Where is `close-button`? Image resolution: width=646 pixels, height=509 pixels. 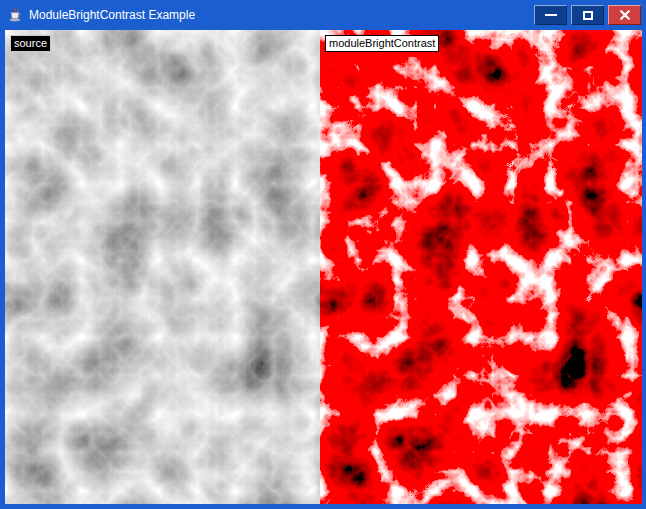
close-button is located at coordinates (624, 15).